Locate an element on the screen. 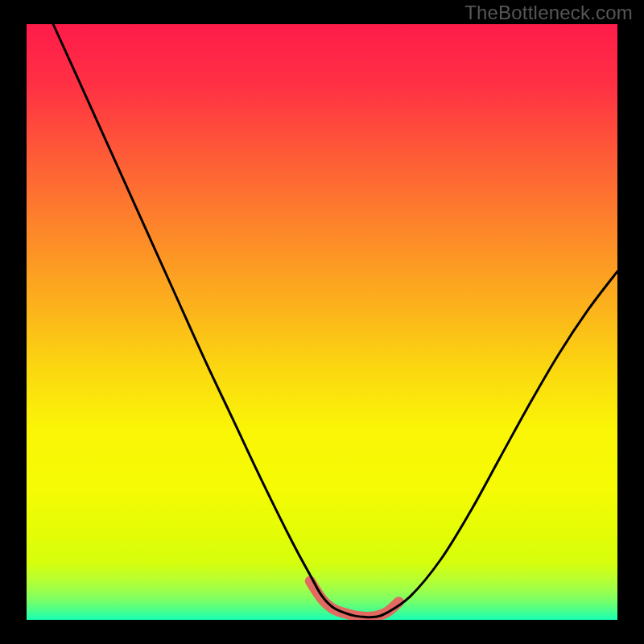  watermark-text: TheBottleneck.com is located at coordinates (549, 13).